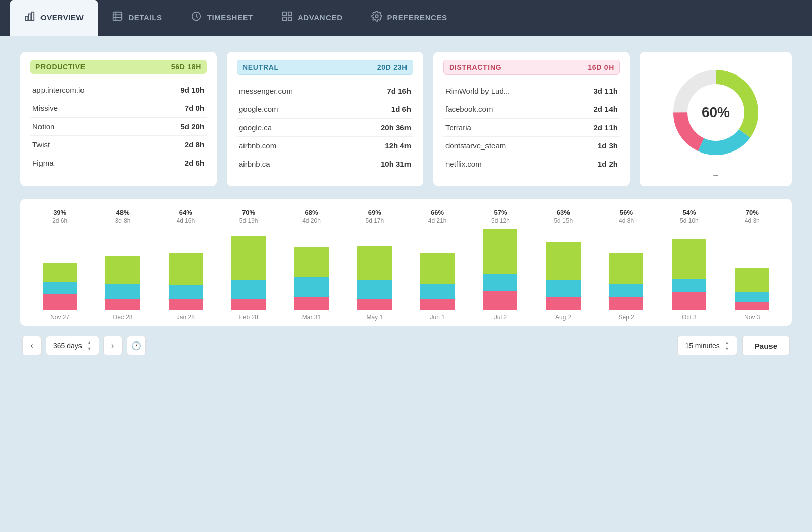 This screenshot has height=532, width=812. What do you see at coordinates (261, 67) in the screenshot?
I see `neutral-label: NEUTRAL` at bounding box center [261, 67].